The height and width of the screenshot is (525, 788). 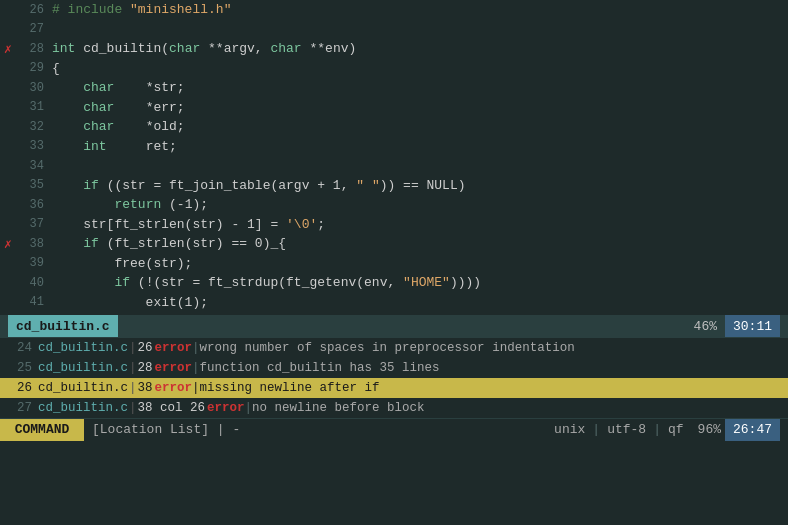 What do you see at coordinates (30, 302) in the screenshot?
I see `line-number: 41` at bounding box center [30, 302].